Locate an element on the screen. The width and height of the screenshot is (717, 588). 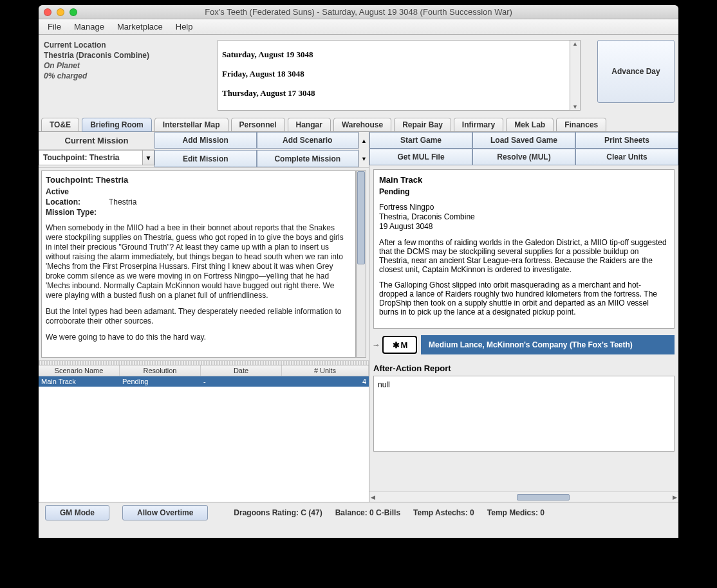
briefing-paragraph: We were going to have to do this the har… is located at coordinates (198, 337).